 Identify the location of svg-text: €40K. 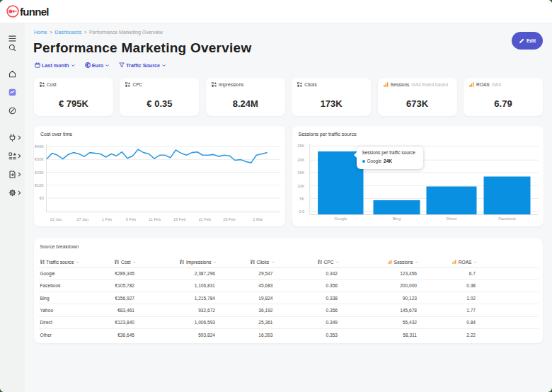
(40, 146).